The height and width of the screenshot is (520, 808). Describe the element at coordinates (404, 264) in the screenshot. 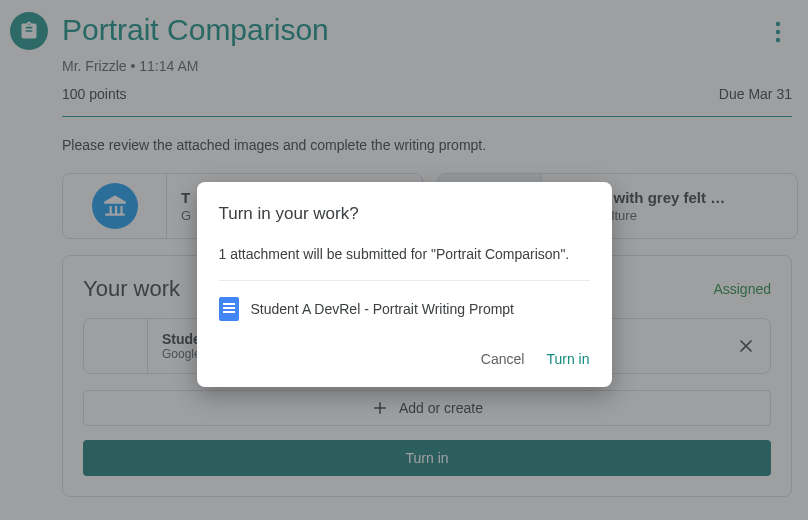

I see `dialog-body: 1 attachment will be submitted for "Port…` at that location.